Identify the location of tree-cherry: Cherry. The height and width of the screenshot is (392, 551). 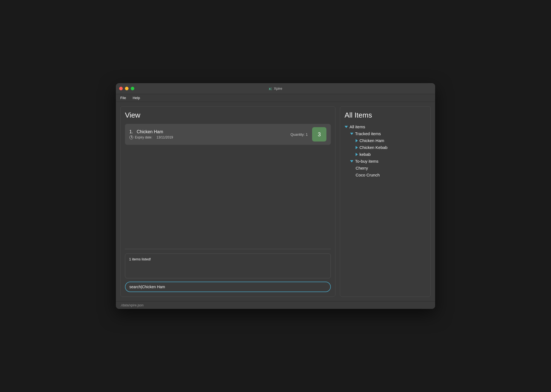
(385, 168).